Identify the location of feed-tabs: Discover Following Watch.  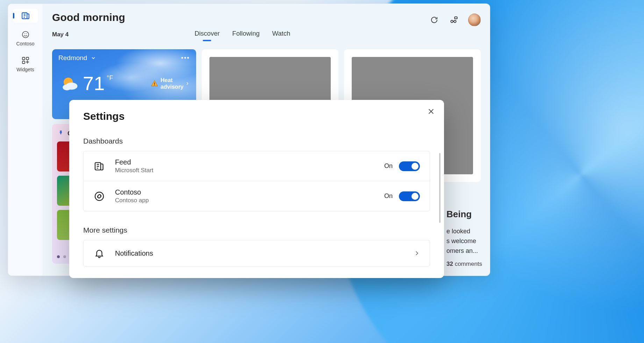
(242, 26).